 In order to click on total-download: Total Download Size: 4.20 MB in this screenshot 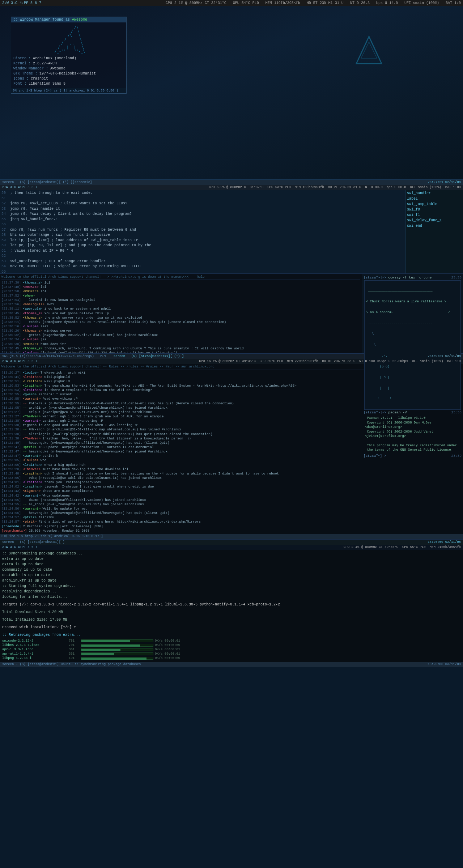, I will do `click(232, 612)`.